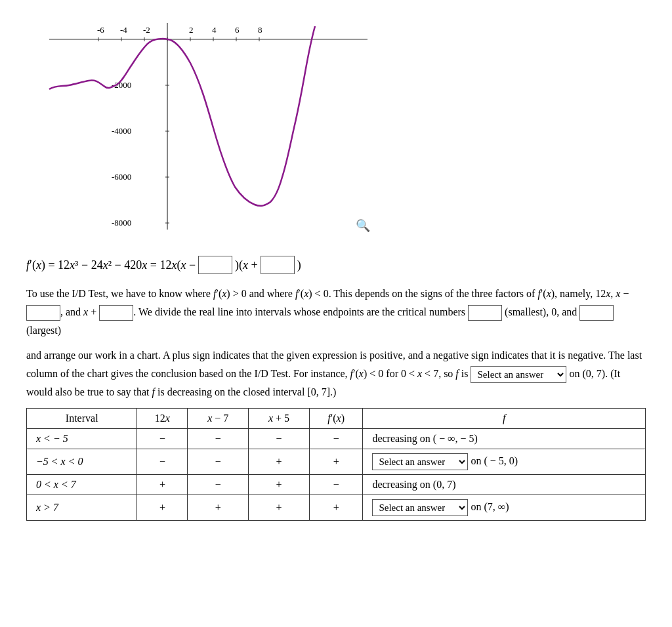  What do you see at coordinates (299, 265) in the screenshot?
I see `formula-text-3: )` at bounding box center [299, 265].